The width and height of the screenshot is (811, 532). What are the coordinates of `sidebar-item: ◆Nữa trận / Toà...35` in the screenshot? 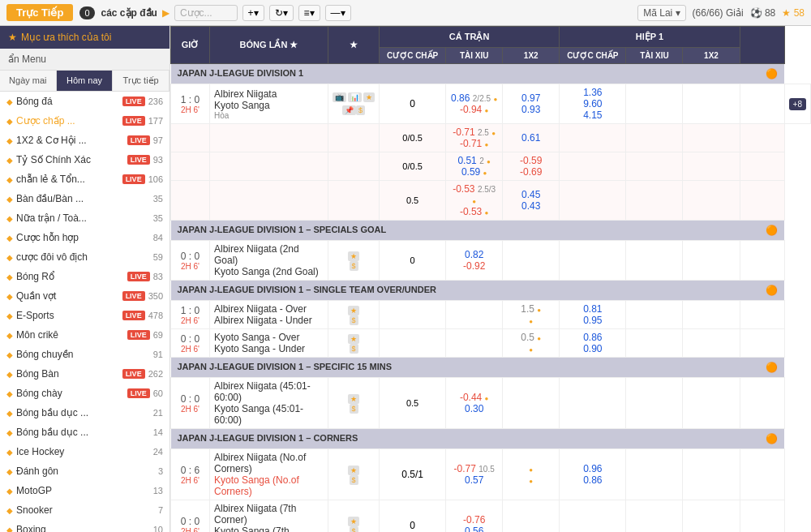 It's located at (84, 218).